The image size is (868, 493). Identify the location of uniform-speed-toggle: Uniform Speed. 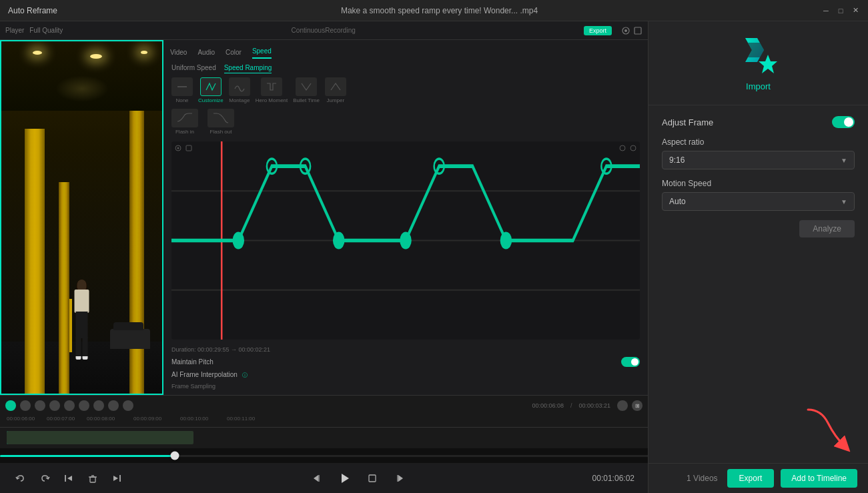
(193, 69).